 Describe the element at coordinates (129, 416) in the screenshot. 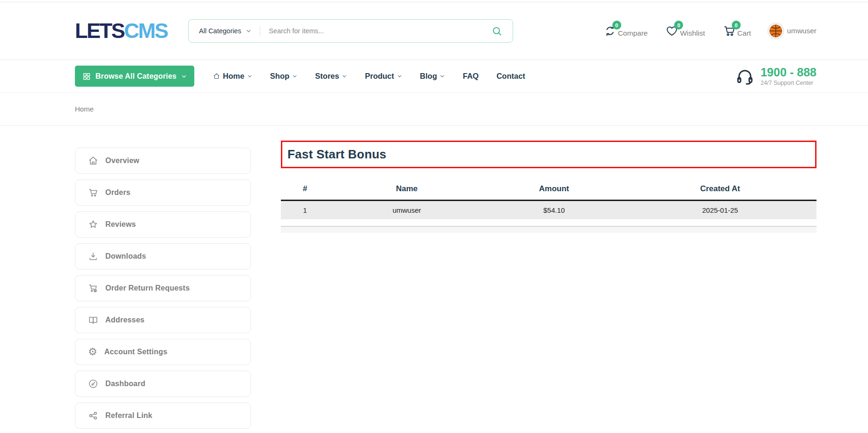

I see `sidebar-item-label: Referral Link` at that location.